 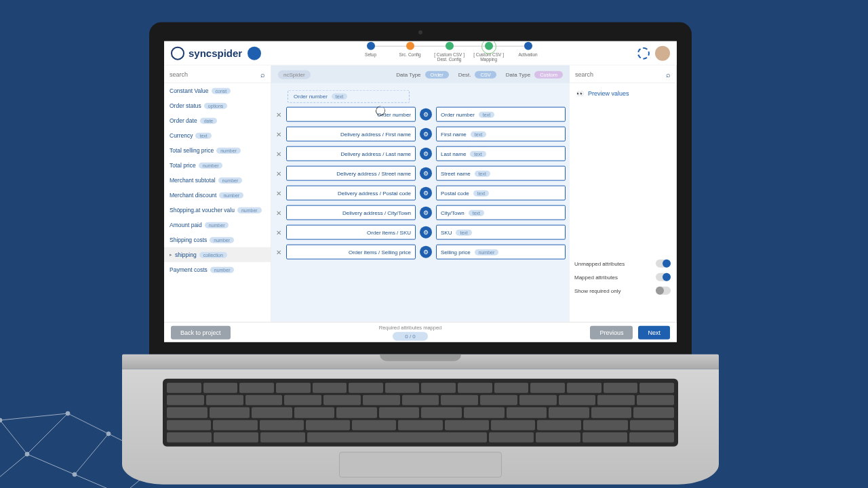 What do you see at coordinates (217, 165) in the screenshot?
I see `source-attr-item: Total pricenumber` at bounding box center [217, 165].